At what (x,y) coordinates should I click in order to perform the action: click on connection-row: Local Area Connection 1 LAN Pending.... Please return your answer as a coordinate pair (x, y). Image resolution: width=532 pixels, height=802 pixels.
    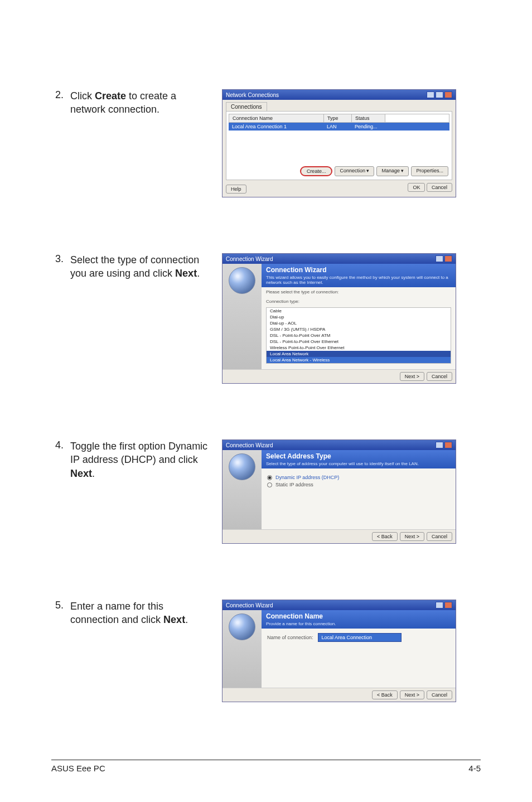
    Looking at the image, I should click on (339, 127).